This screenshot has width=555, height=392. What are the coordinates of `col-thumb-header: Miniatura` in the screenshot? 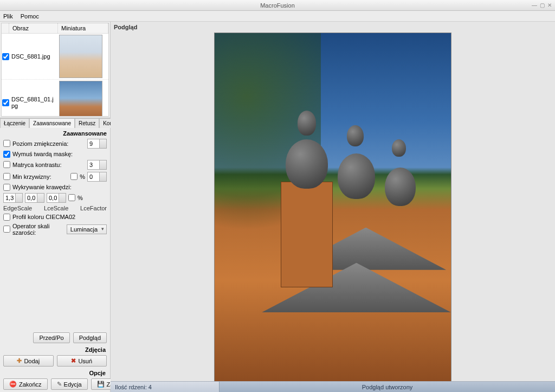 It's located at (83, 28).